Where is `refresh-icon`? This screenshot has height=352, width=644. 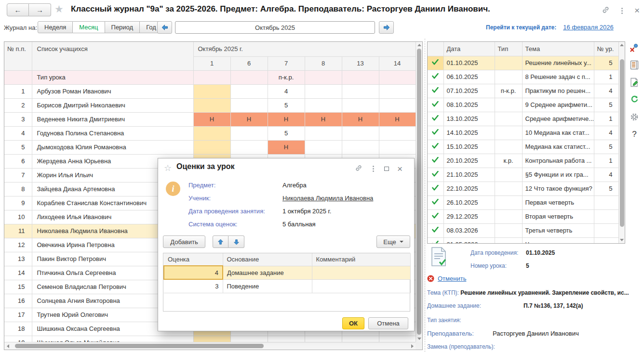 refresh-icon is located at coordinates (634, 100).